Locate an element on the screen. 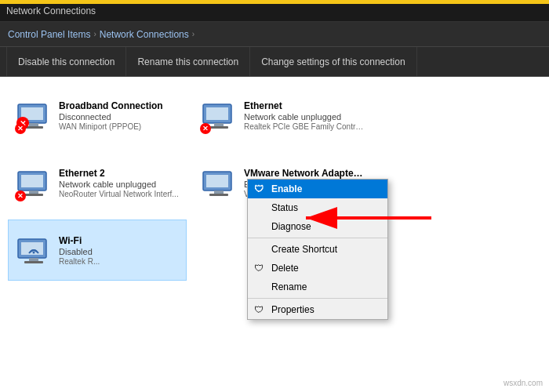  adapter-broadband-status: Disconnected is located at coordinates (111, 117).